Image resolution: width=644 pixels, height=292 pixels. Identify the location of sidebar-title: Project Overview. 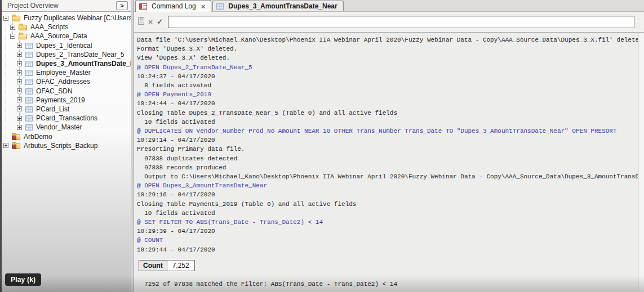
(33, 6).